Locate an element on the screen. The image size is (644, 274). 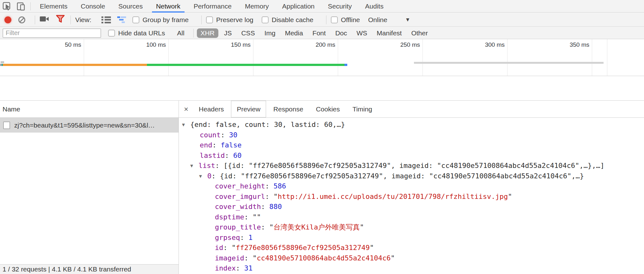
status-bar: 1 / 32 requests | 4.1 KB / 4.1 KB transf… is located at coordinates (89, 269).